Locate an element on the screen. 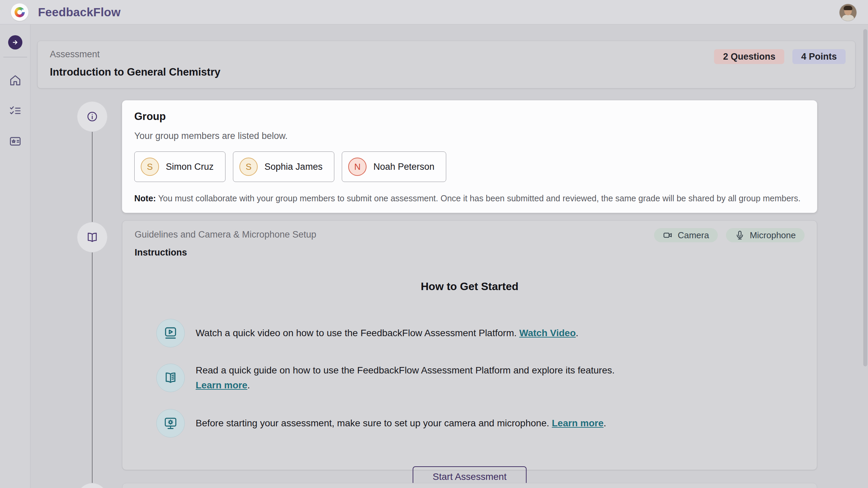 This screenshot has width=868, height=488. sidebar-item-home is located at coordinates (15, 80).